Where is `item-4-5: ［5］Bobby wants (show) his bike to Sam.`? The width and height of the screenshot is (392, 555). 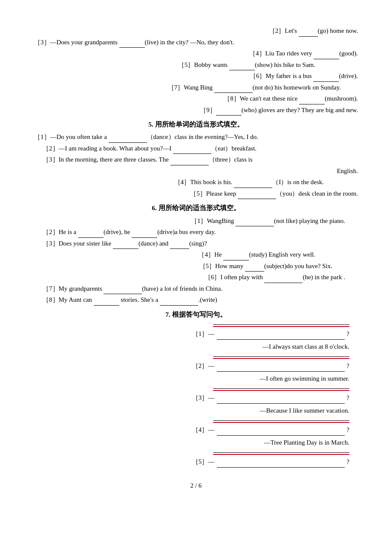
item-4-5: ［5］Bobby wants (show) his bike to Sam. is located at coordinates (196, 65).